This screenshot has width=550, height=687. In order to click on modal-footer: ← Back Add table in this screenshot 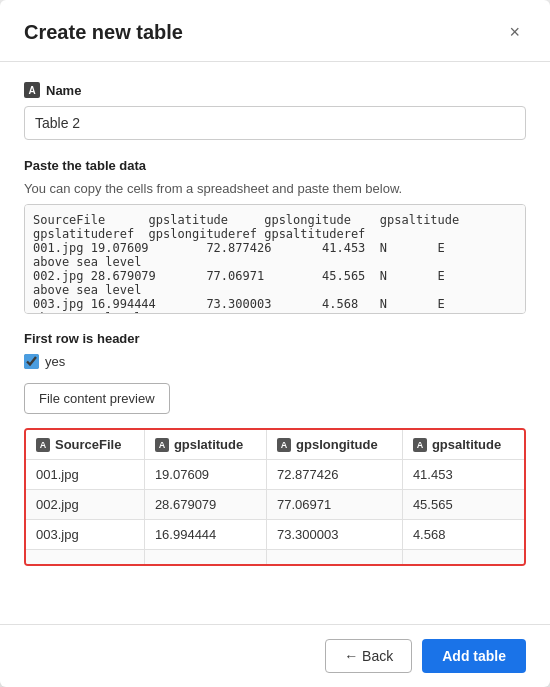, I will do `click(275, 656)`.